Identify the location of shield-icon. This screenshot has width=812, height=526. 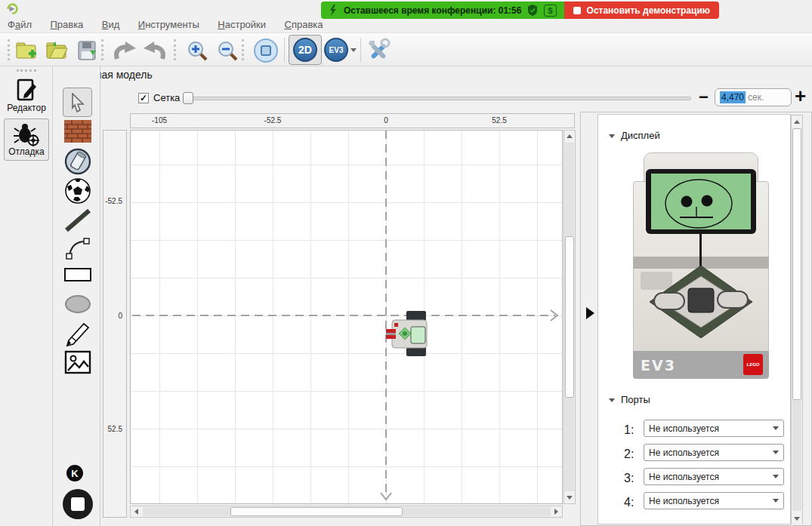
(533, 11).